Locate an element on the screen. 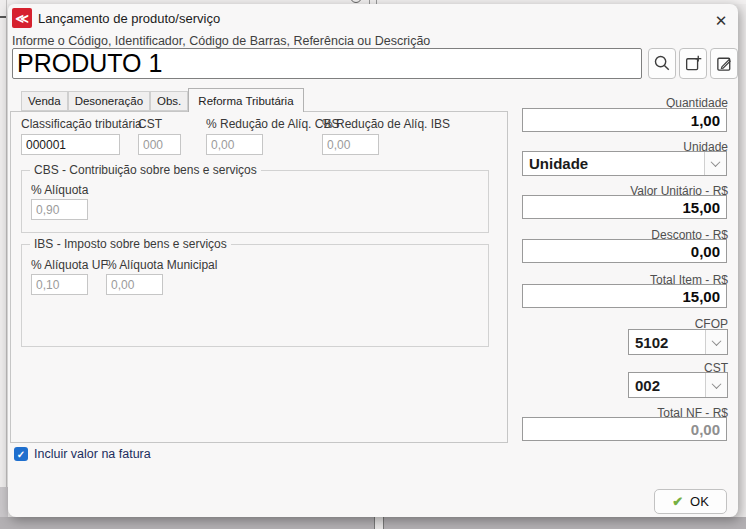 The width and height of the screenshot is (746, 529). item-total-input is located at coordinates (624, 296).